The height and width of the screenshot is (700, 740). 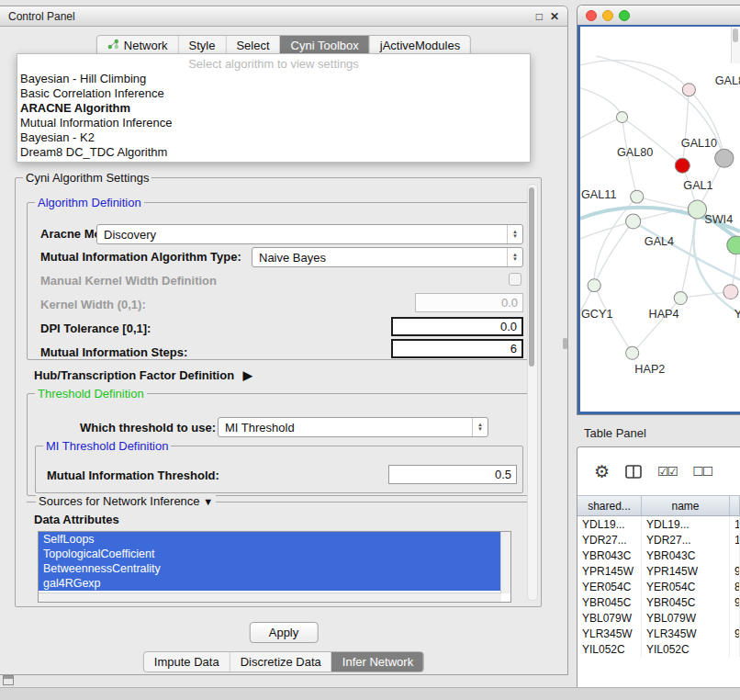 What do you see at coordinates (686, 505) in the screenshot?
I see `column-header-name: name` at bounding box center [686, 505].